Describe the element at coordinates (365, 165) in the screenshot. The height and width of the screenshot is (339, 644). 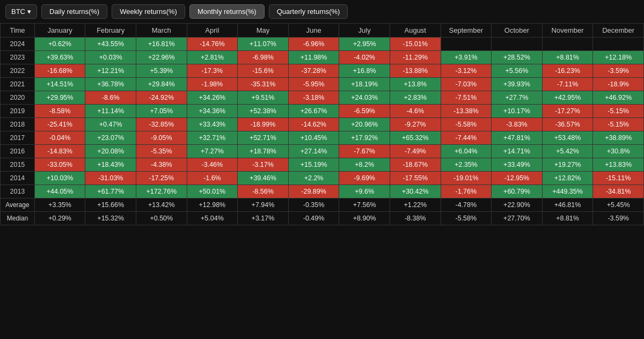
I see `data-cell: +8.2%` at that location.